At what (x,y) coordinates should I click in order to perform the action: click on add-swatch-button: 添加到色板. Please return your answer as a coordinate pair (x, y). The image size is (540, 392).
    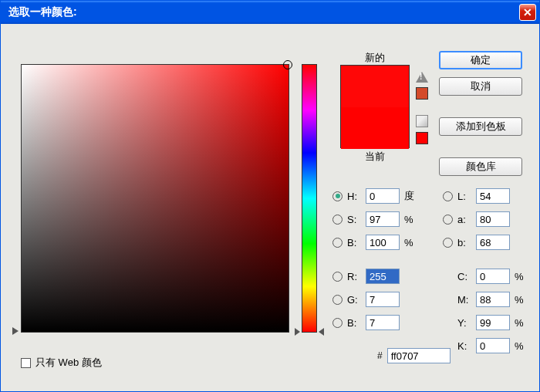
    Looking at the image, I should click on (481, 127).